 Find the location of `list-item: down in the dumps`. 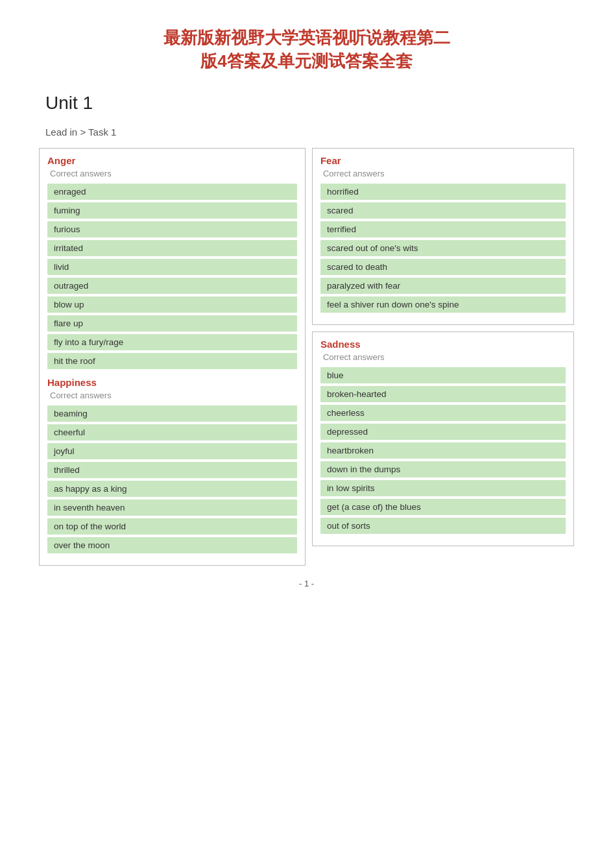

list-item: down in the dumps is located at coordinates (443, 470).